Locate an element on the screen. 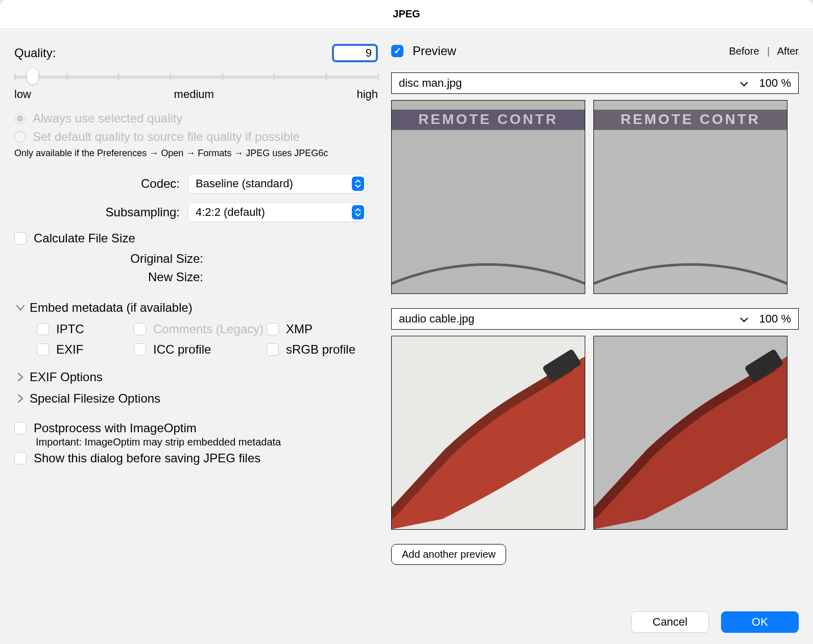 This screenshot has width=813, height=644. show-dialog-label: Show this dialog before saving JPEG file… is located at coordinates (147, 458).